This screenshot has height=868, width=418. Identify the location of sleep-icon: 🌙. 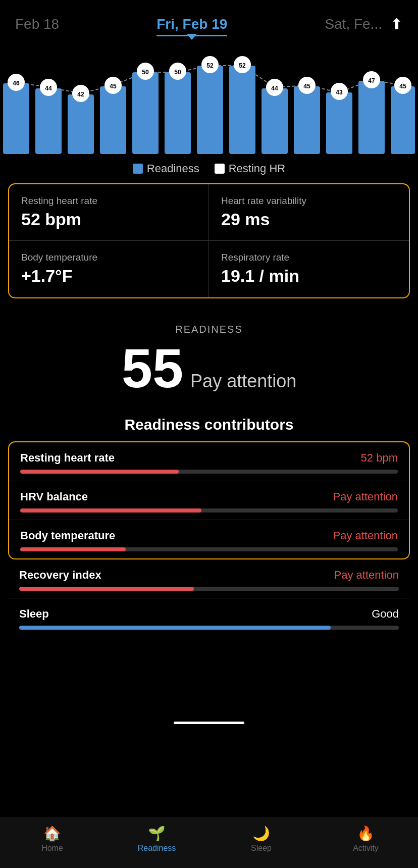
(262, 833).